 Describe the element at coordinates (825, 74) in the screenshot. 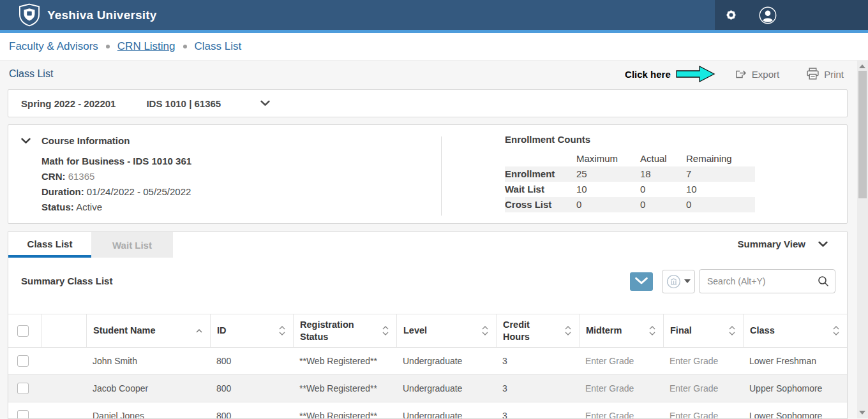

I see `print-button: Print` at that location.